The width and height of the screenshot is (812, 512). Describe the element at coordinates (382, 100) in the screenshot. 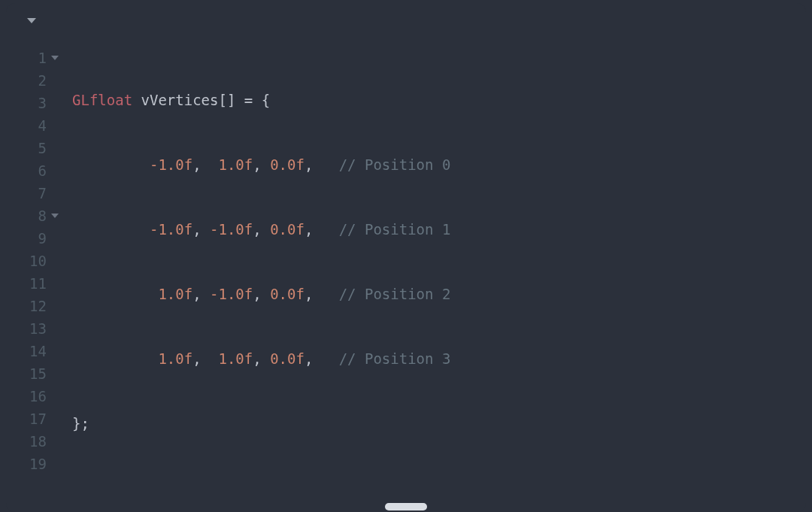

I see `code-line: GLfloat vVertices[] = {` at that location.